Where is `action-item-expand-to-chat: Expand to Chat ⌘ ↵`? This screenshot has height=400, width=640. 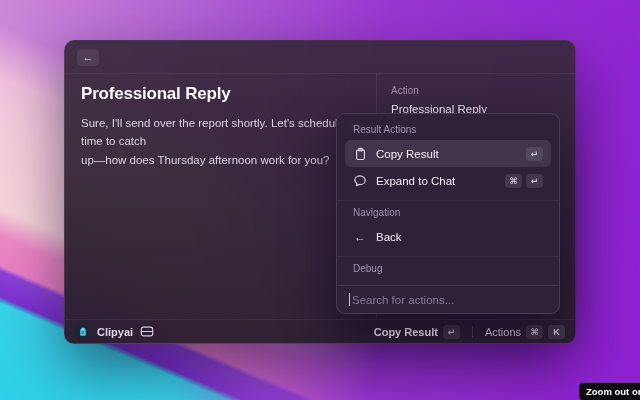
action-item-expand-to-chat: Expand to Chat ⌘ ↵ is located at coordinates (448, 180).